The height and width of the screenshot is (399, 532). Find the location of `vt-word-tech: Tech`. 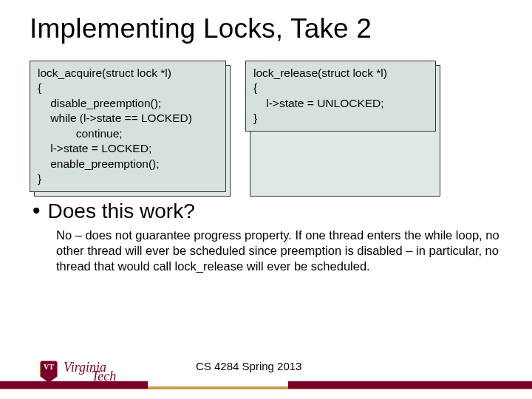

vt-word-tech: Tech is located at coordinates (103, 376).